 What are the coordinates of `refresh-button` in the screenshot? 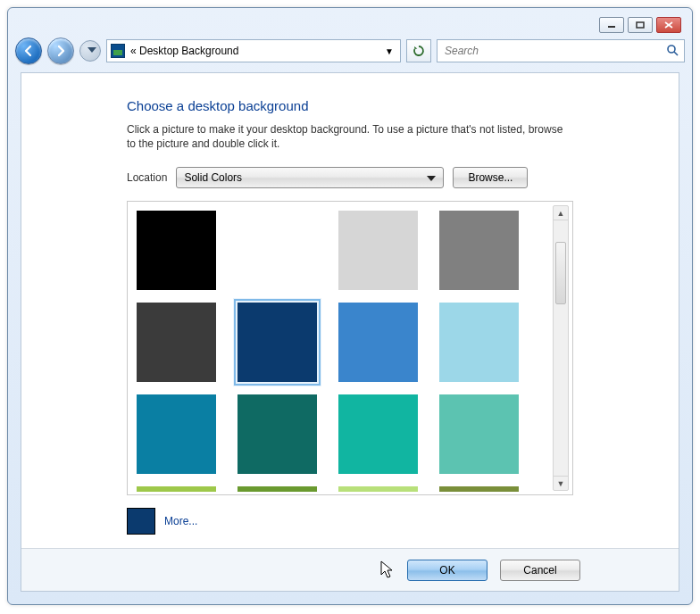 It's located at (419, 51).